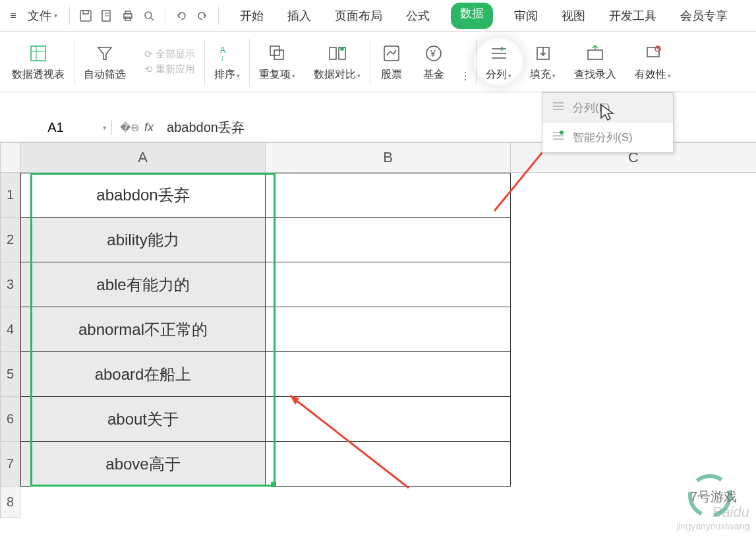  What do you see at coordinates (143, 374) in the screenshot?
I see `cell-a5: aboard在船上` at bounding box center [143, 374].